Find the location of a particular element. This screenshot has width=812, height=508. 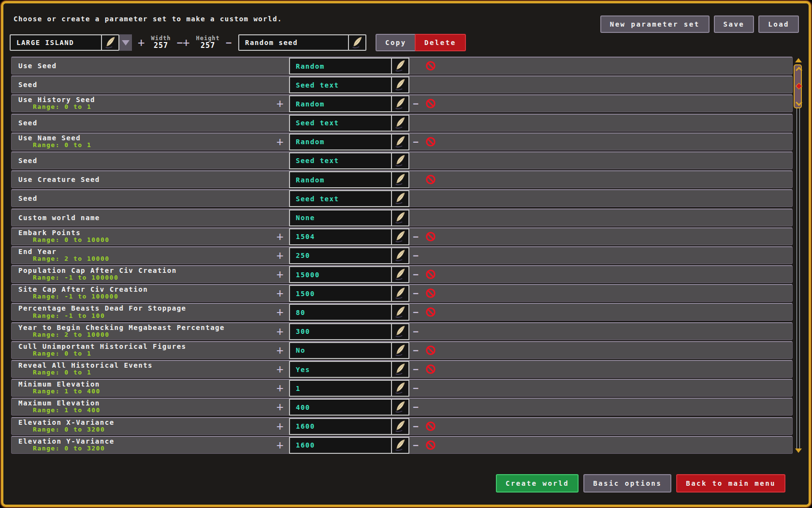

scrollbar-track is located at coordinates (798, 257).